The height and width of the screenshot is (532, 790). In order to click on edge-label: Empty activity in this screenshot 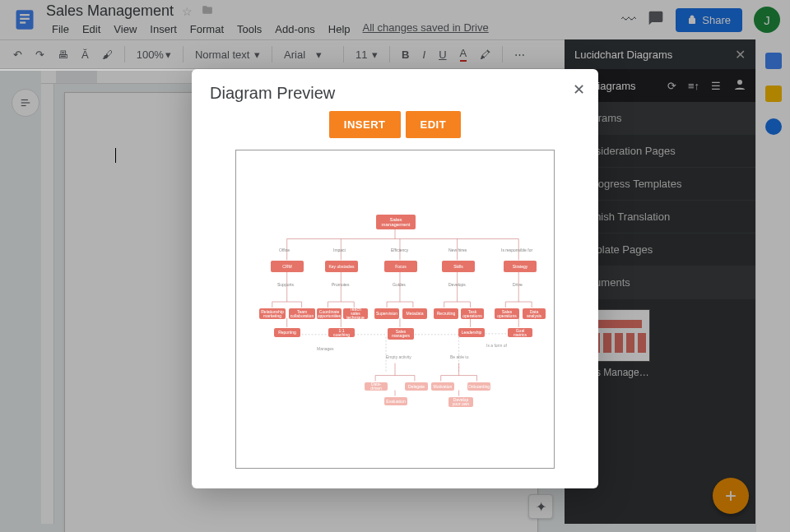, I will do `click(398, 357)`.